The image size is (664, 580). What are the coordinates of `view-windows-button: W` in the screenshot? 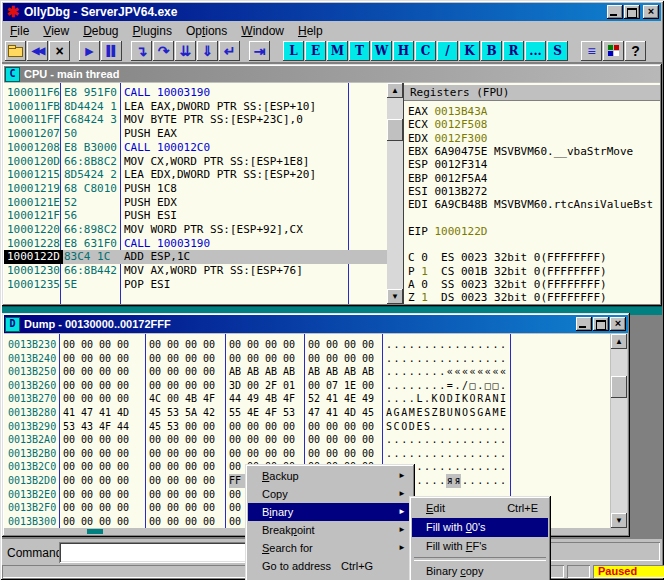 It's located at (382, 51).